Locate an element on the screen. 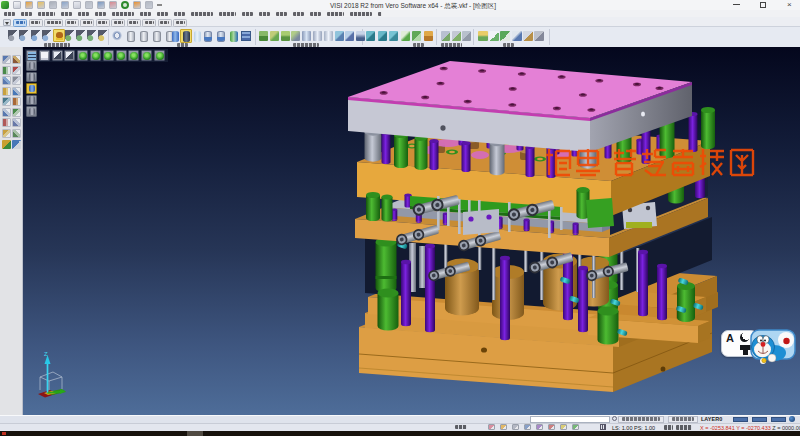 This screenshot has height=436, width=800. svg-text: Z is located at coordinates (46, 354).